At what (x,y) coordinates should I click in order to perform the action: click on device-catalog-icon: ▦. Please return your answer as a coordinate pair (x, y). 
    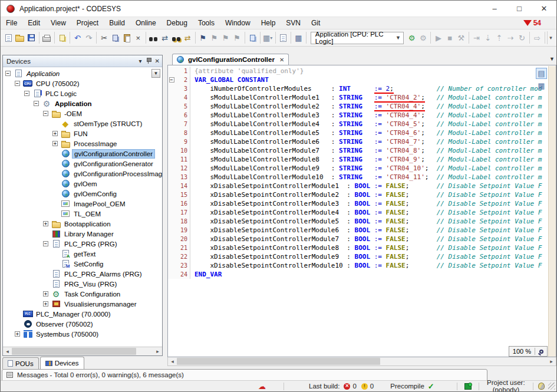
    Looking at the image, I should click on (298, 38).